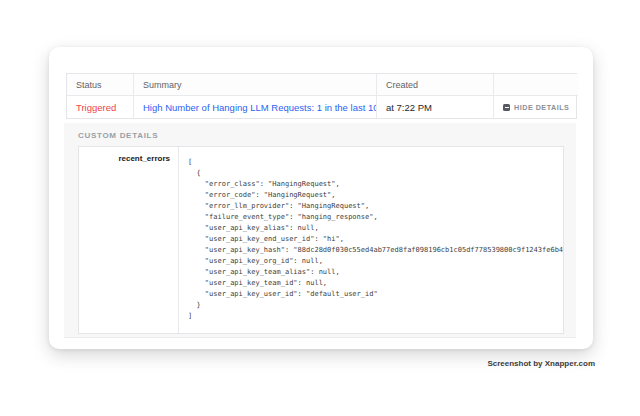 This screenshot has height=416, width=640. I want to click on custom-details-heading: CUSTOM DETAILS, so click(118, 136).